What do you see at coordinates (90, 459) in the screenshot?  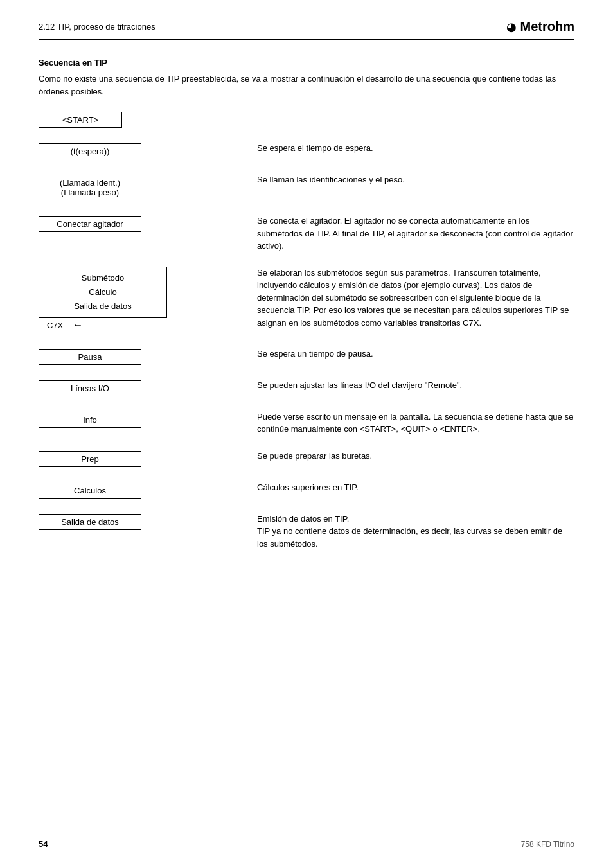 I see `box-prep: Prep` at bounding box center [90, 459].